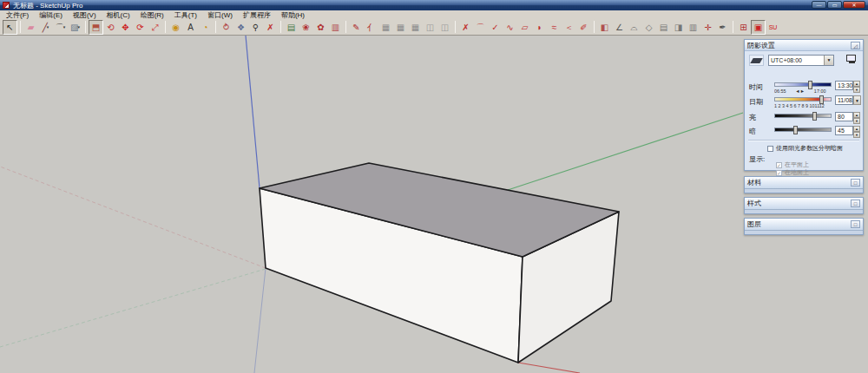 Image resolution: width=868 pixels, height=373 pixels. I want to click on walkthrough-tool: 亻, so click(372, 28).